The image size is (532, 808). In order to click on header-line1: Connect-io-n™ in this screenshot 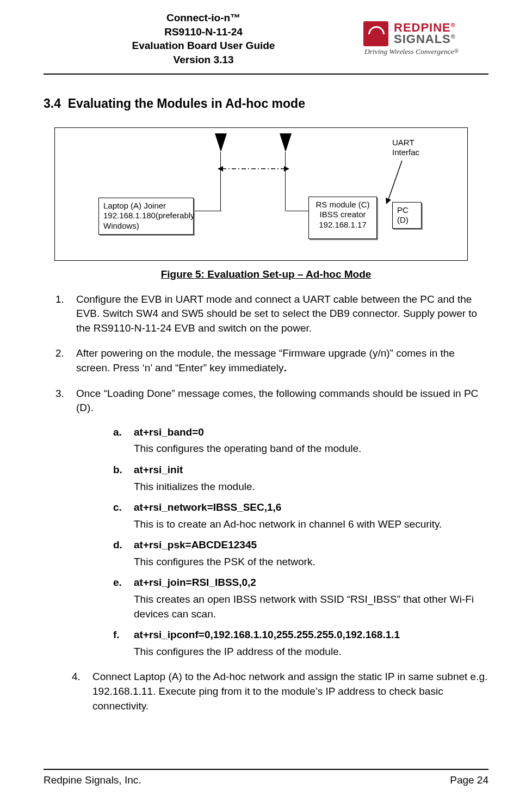, I will do `click(203, 18)`.